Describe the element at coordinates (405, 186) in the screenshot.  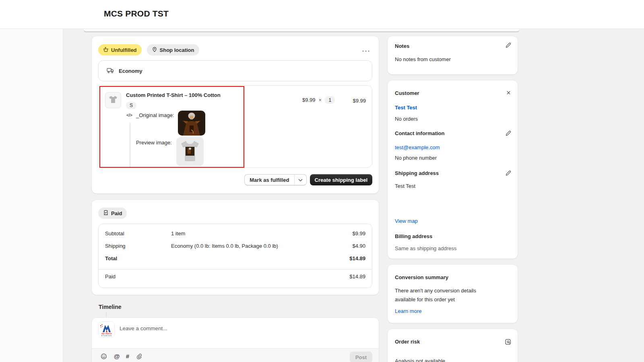
I see `shipping-address-name: Test Test` at that location.